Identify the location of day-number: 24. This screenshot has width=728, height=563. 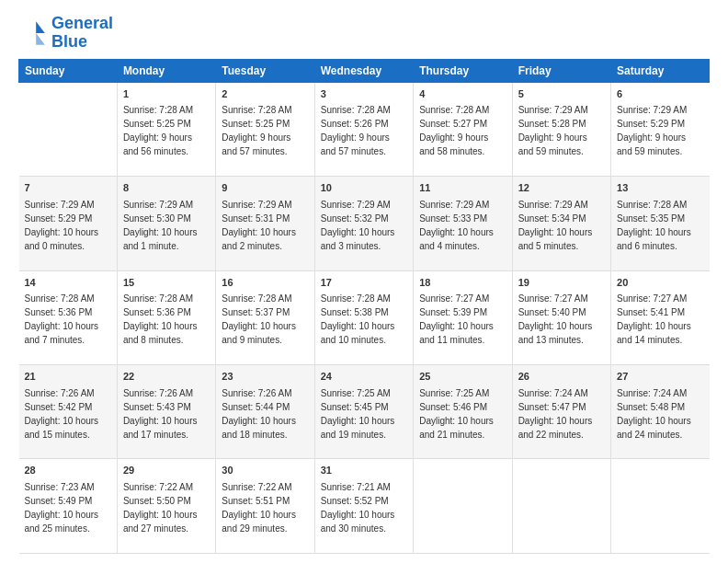
(364, 377).